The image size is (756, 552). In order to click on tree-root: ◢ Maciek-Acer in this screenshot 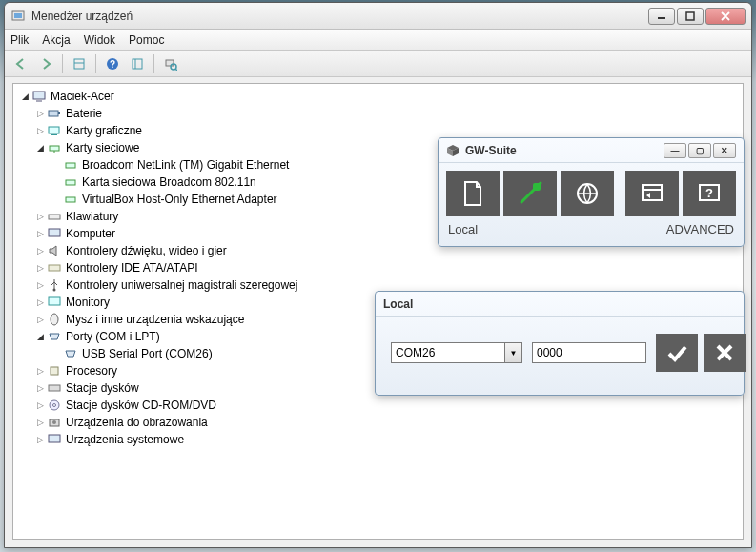, I will do `click(378, 96)`.